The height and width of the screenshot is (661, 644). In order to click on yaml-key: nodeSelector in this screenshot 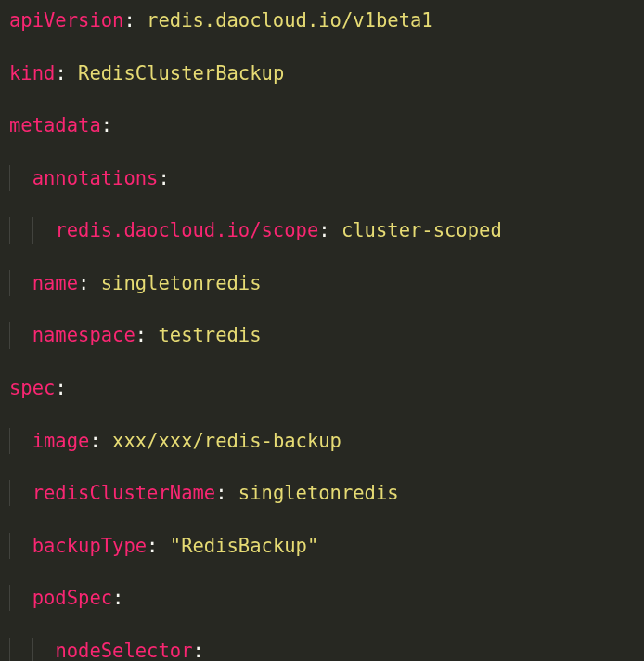, I will do `click(123, 650)`.